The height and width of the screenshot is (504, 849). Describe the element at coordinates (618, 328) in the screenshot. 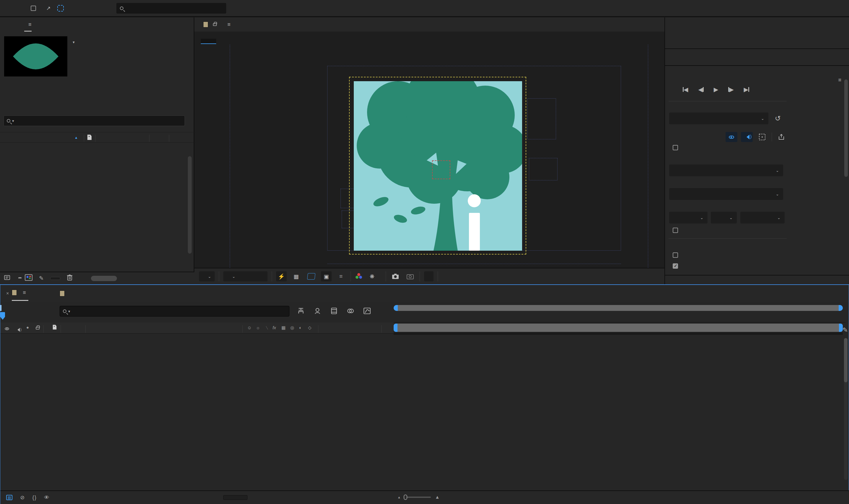

I see `work-area-bar` at that location.